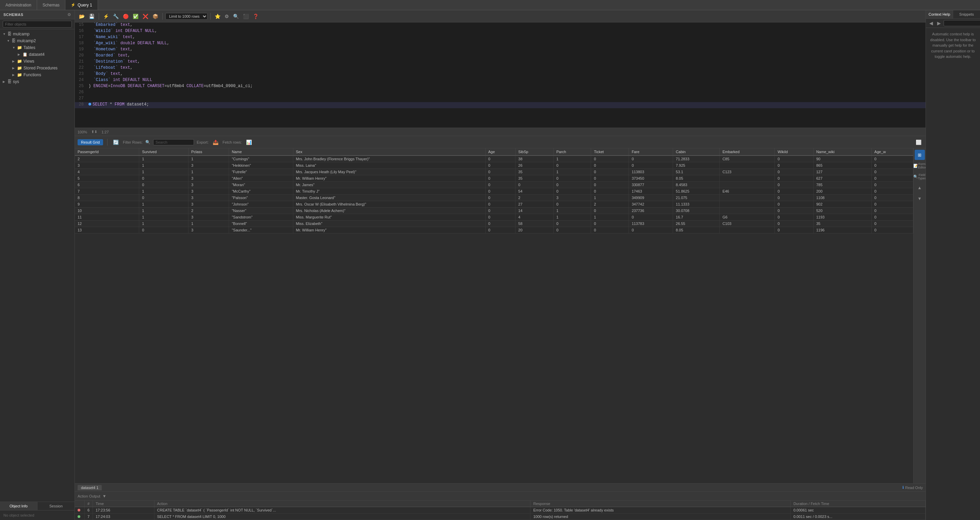 The width and height of the screenshot is (980, 520). Describe the element at coordinates (56, 506) in the screenshot. I see `tab-session: Session` at that location.